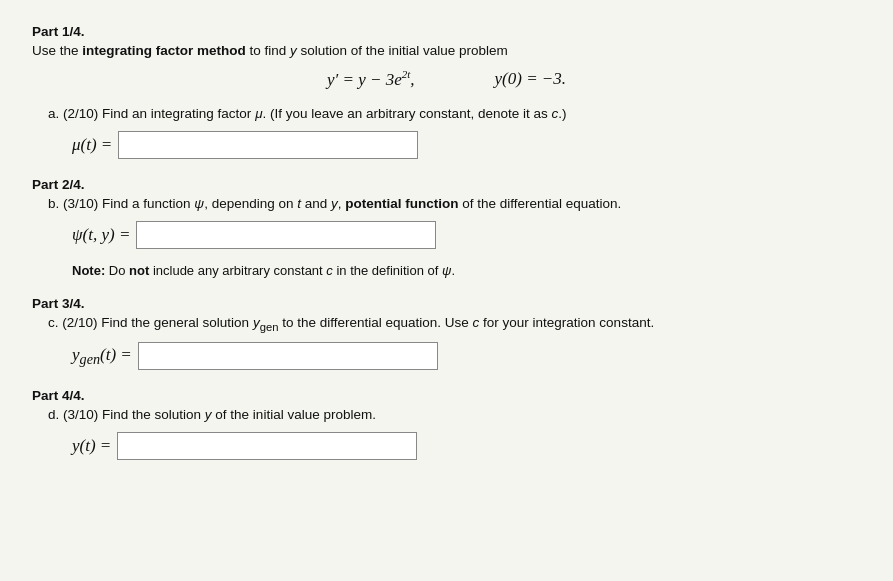  I want to click on part3-input-row: ygen(t) =, so click(466, 356).